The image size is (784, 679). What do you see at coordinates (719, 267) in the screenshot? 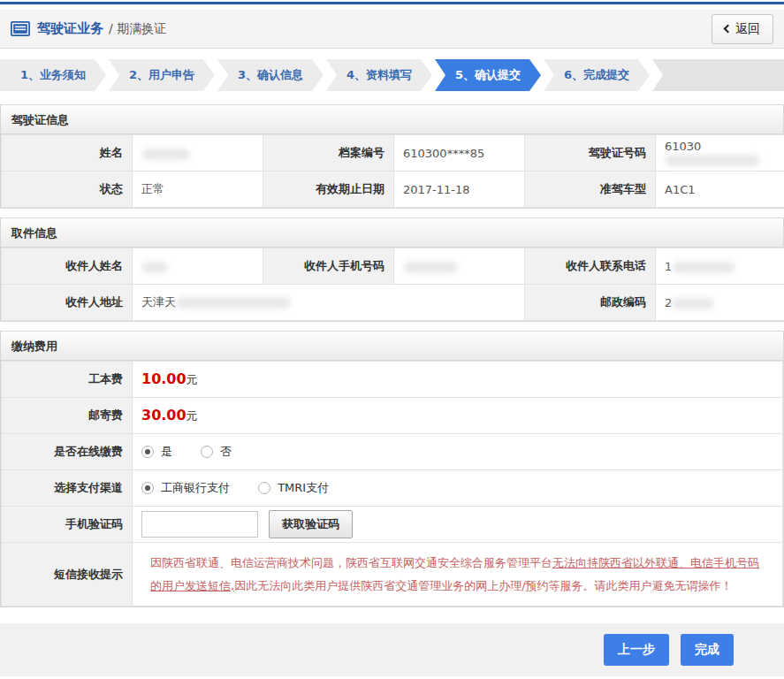
I see `contact-value: 1` at bounding box center [719, 267].